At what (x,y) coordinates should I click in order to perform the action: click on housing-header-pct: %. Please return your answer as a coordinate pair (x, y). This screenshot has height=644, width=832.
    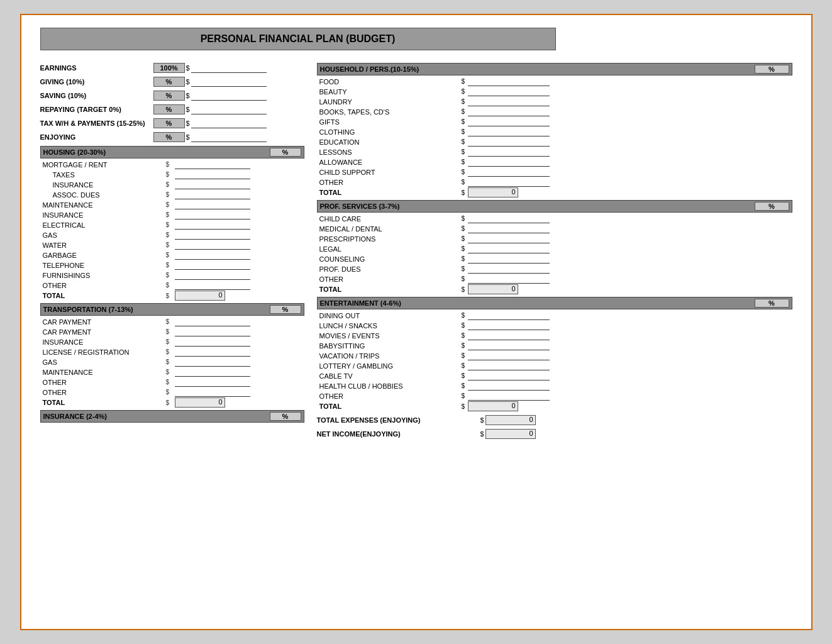
    Looking at the image, I should click on (286, 152).